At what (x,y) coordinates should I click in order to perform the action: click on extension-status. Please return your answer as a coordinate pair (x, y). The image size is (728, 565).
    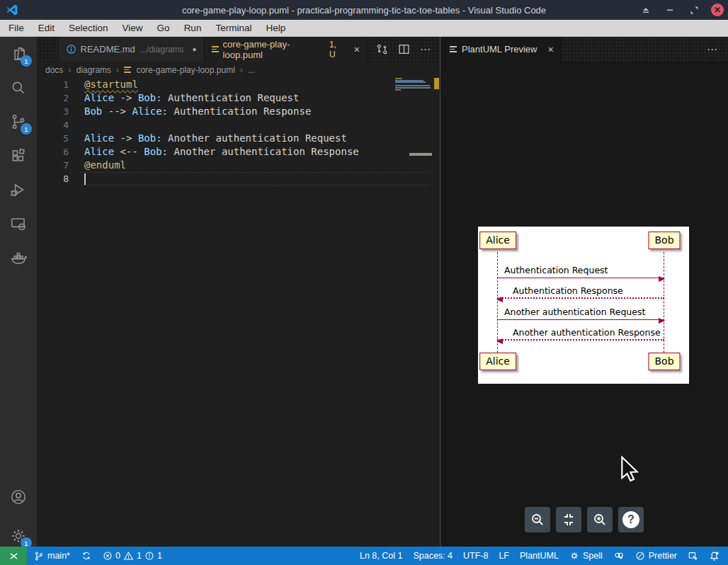
    Looking at the image, I should click on (619, 556).